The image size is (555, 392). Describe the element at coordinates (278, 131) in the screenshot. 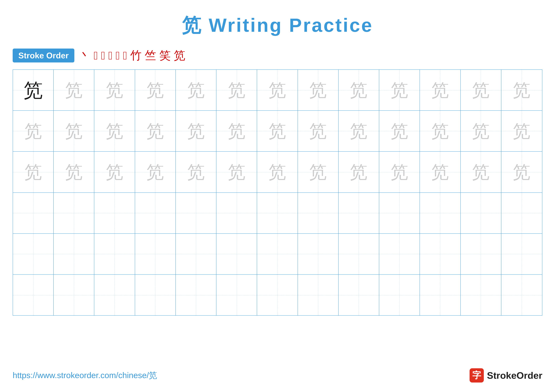

I see `grid-cell-2-7: 笕` at that location.